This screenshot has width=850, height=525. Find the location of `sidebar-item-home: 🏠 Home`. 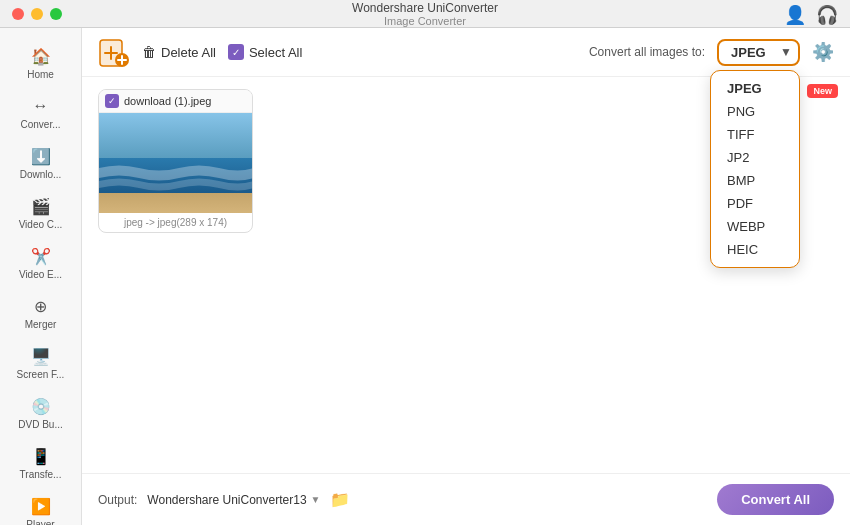

sidebar-item-home: 🏠 Home is located at coordinates (40, 63).